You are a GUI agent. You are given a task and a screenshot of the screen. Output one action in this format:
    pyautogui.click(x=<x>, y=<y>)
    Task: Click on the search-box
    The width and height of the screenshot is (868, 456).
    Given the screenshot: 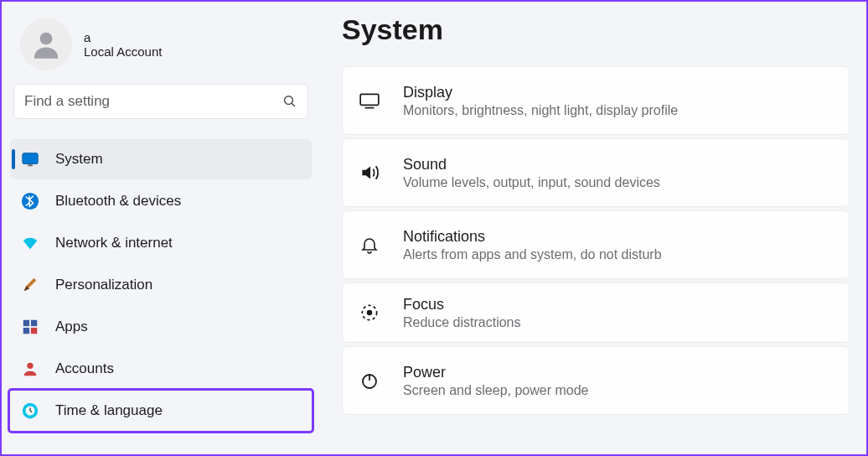 What is the action you would take?
    pyautogui.click(x=161, y=101)
    